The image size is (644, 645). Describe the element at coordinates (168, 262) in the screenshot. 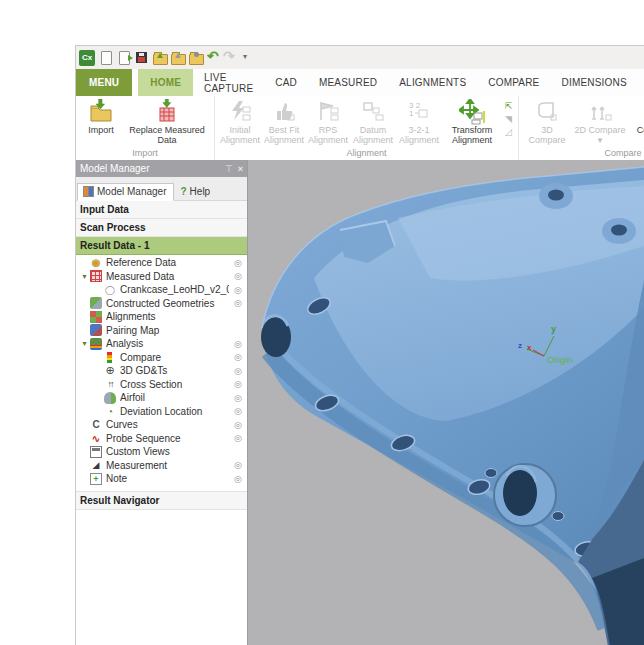

I see `tree-item-label: Reference Data` at that location.